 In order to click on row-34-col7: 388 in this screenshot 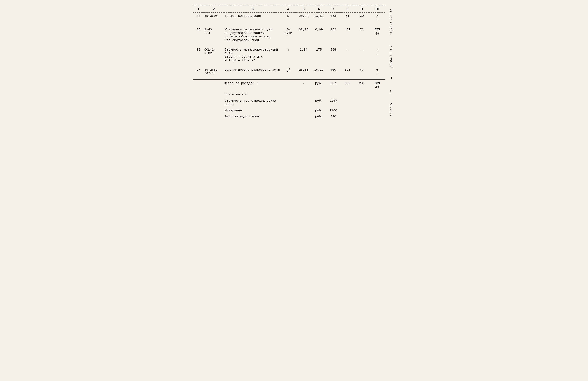, I will do `click(333, 18)`.